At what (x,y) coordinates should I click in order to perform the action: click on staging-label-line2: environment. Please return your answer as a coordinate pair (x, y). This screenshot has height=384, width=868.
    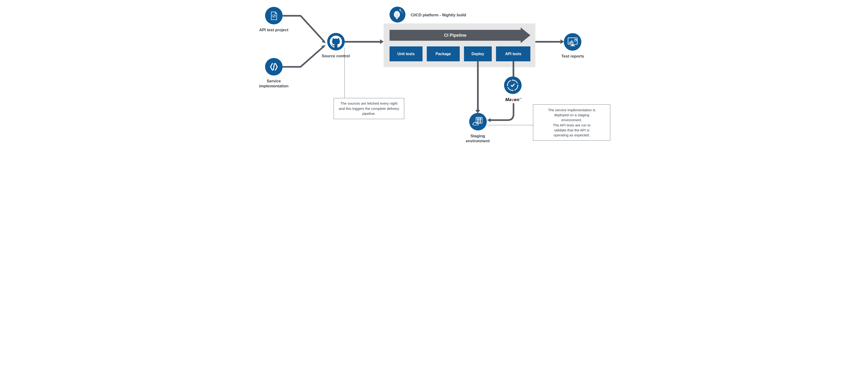
    Looking at the image, I should click on (478, 141).